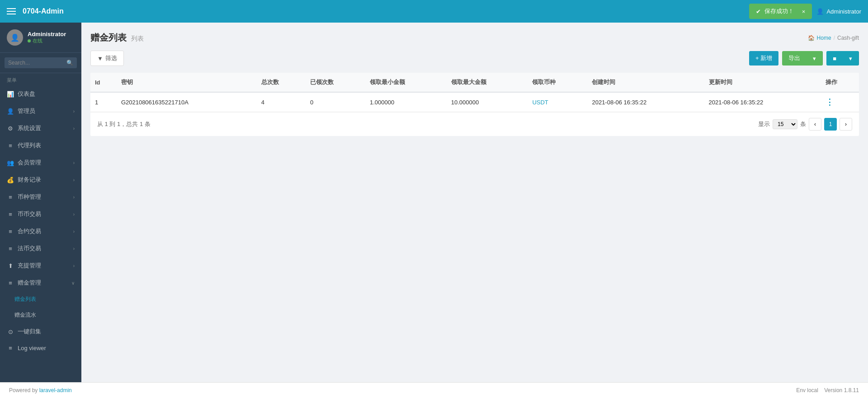  What do you see at coordinates (15, 37) in the screenshot?
I see `avatar: 👤` at bounding box center [15, 37].